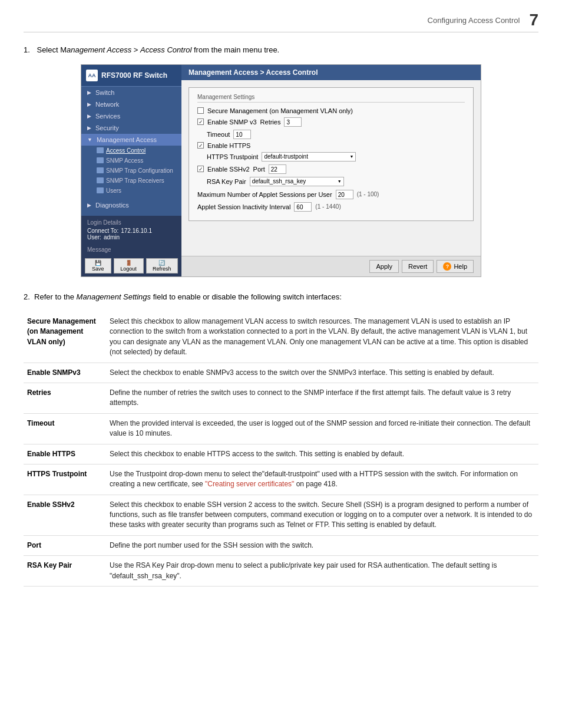 Image resolution: width=562 pixels, height=728 pixels. I want to click on step1-text: Select Management Access > Access Contro…, so click(158, 50).